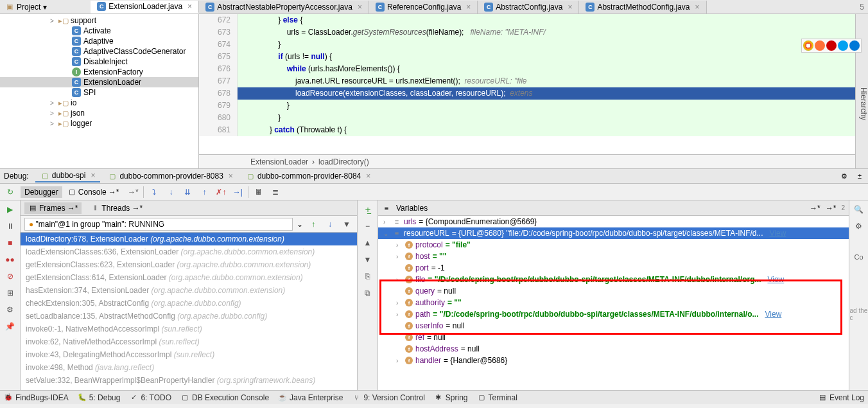  Describe the element at coordinates (614, 303) in the screenshot. I see `variable-item: ›f authority = ""` at that location.